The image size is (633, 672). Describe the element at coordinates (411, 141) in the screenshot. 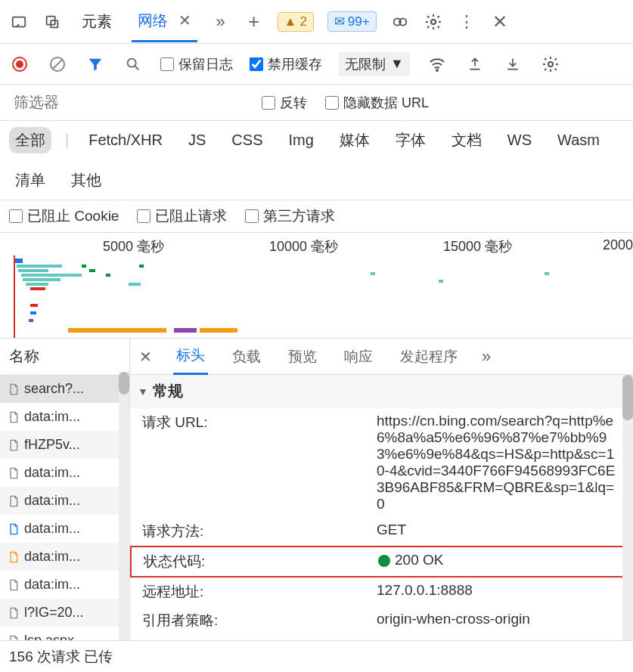

I see `type-chip: 字体` at that location.